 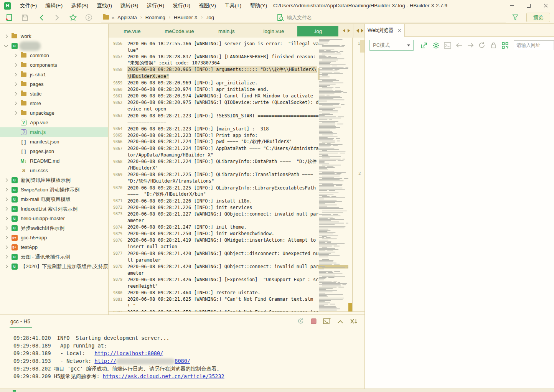 What do you see at coordinates (226, 31) in the screenshot?
I see `editor-tab-mainjs: main.js` at bounding box center [226, 31].